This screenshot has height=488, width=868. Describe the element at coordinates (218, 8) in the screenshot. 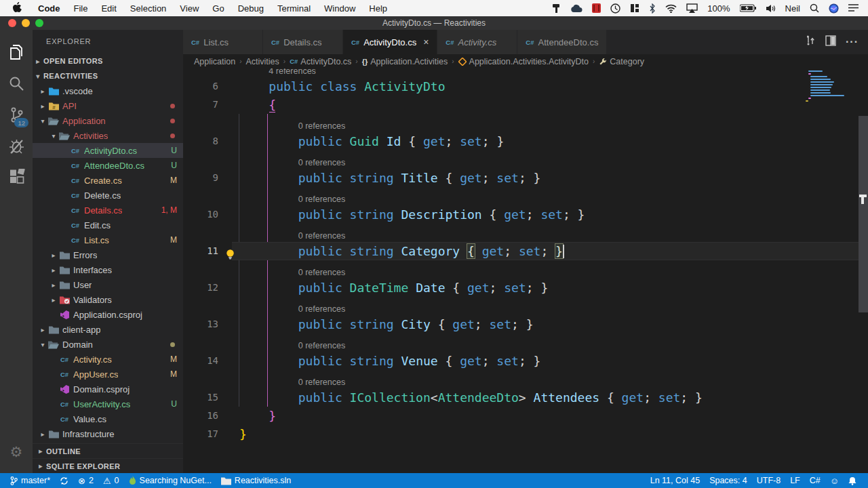

I see `menu-go: Go` at that location.